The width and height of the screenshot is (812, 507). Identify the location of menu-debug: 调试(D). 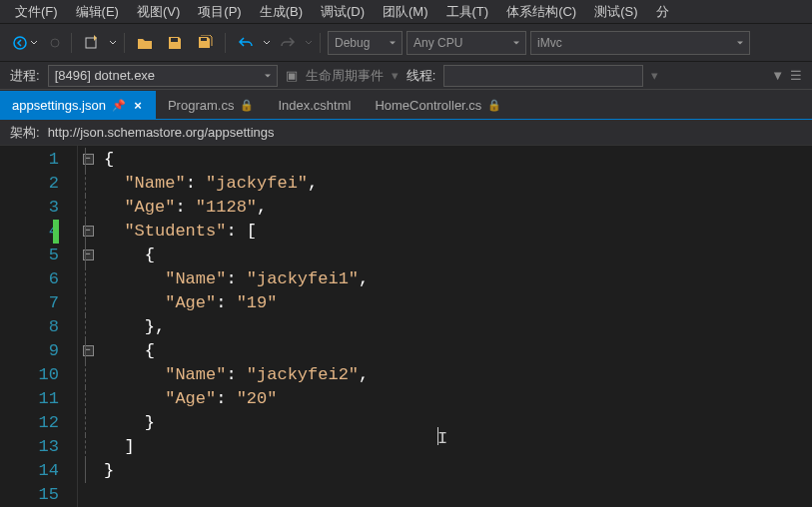
(343, 12).